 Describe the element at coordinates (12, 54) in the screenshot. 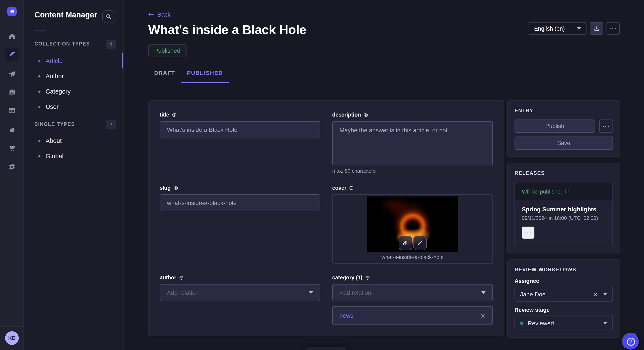

I see `sidebar-item-content-manager` at that location.